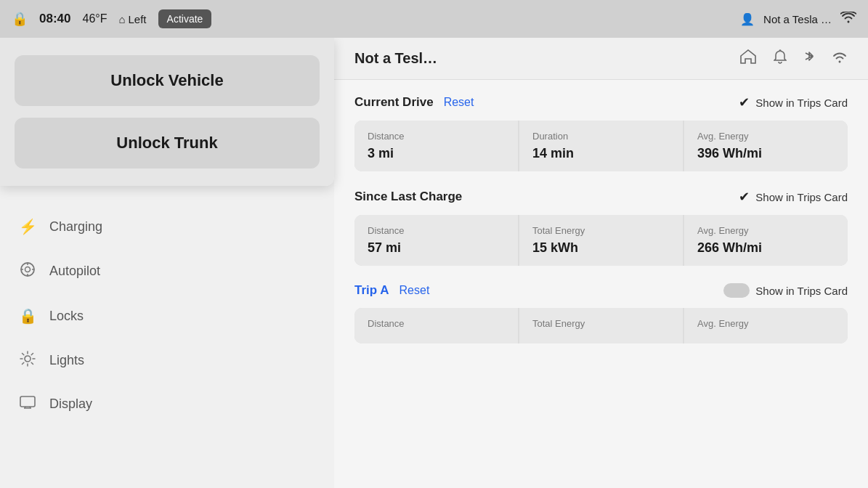 The width and height of the screenshot is (868, 488). I want to click on slc-stat-label-0: Distance, so click(436, 231).